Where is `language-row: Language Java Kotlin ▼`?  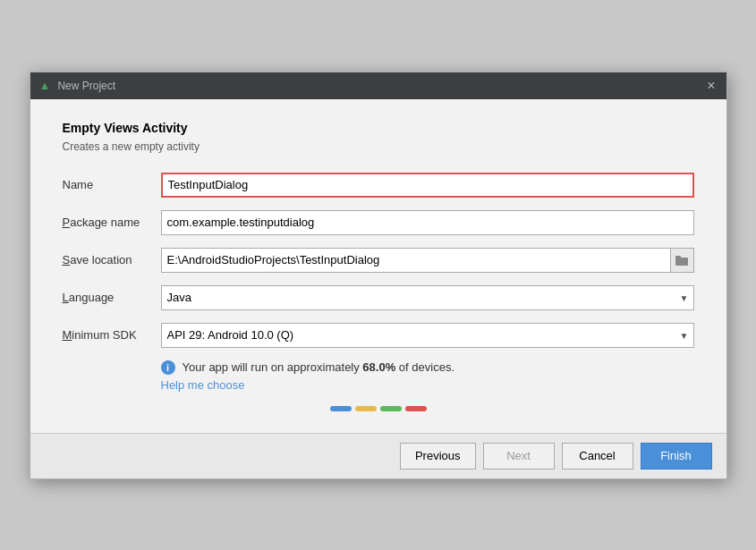 language-row: Language Java Kotlin ▼ is located at coordinates (378, 298).